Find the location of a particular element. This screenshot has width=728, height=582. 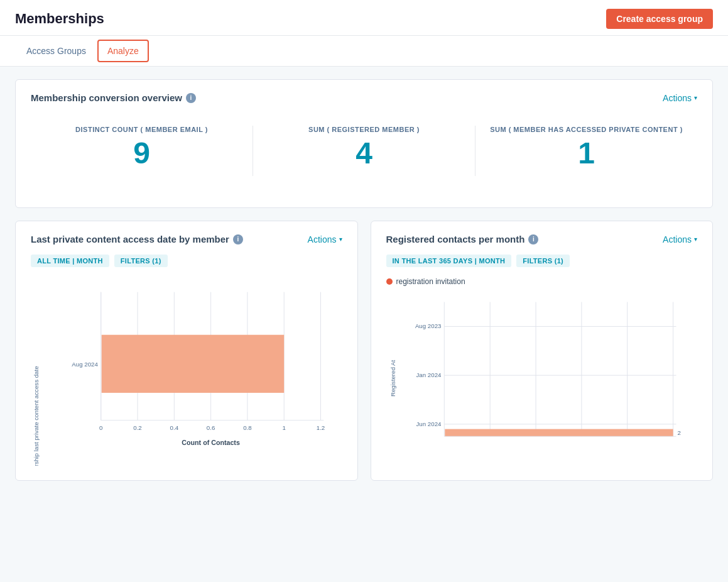

tab-access-groups: Access Groups is located at coordinates (57, 52).